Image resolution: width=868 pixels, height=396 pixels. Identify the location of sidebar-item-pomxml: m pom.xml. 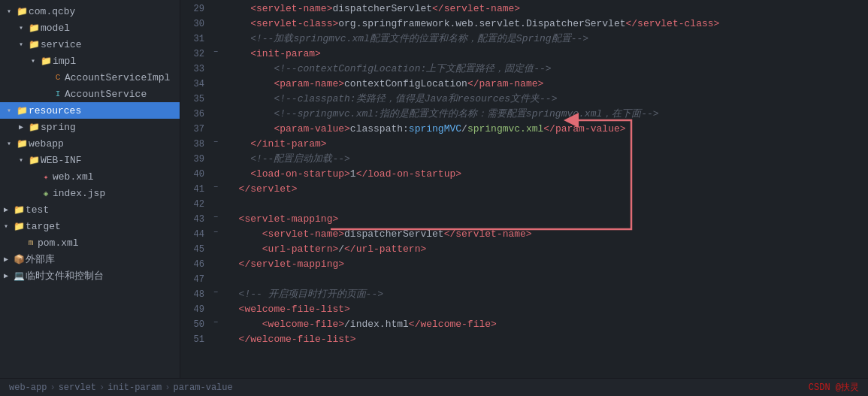
(90, 243).